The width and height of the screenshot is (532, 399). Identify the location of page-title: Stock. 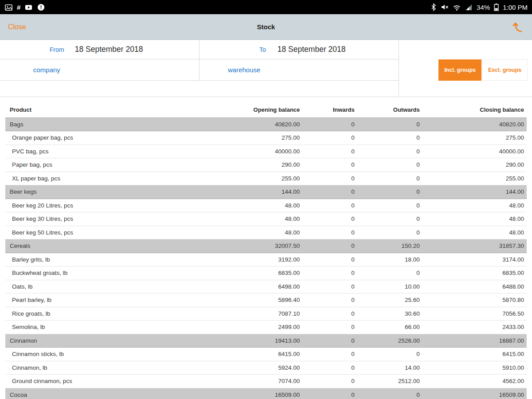
(266, 27).